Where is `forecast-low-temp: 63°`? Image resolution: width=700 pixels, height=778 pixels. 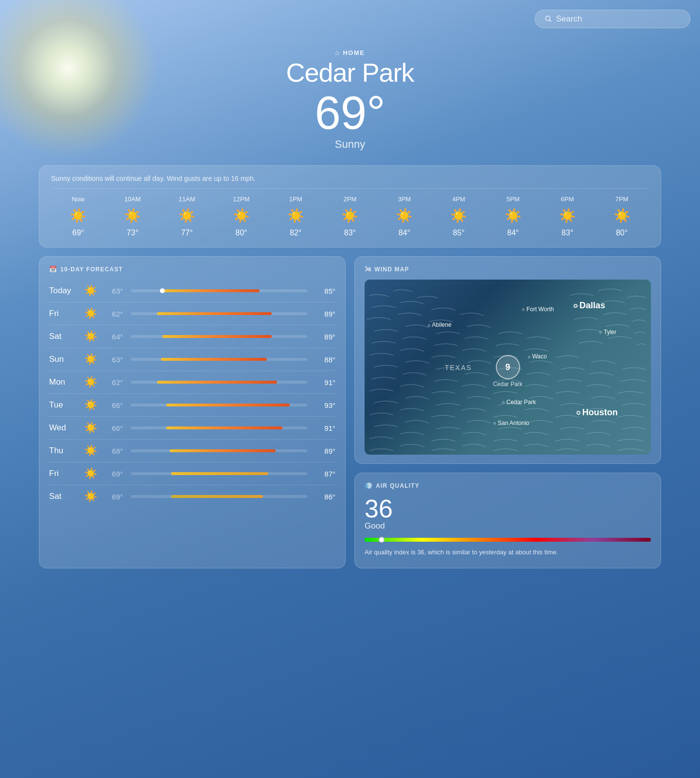
forecast-low-temp: 63° is located at coordinates (113, 291).